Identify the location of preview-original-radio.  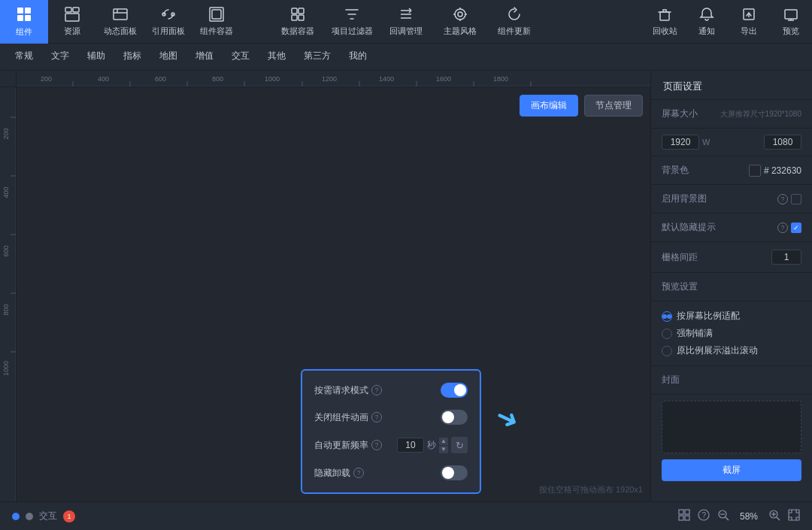
(667, 351).